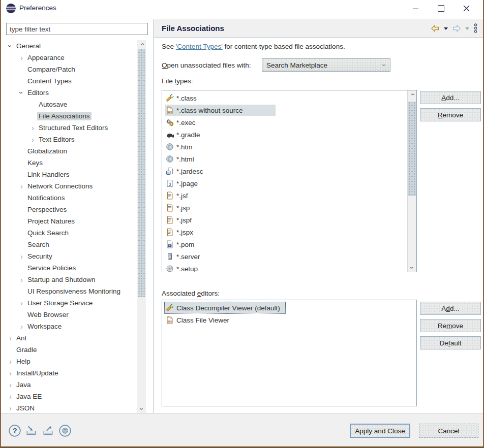 The image size is (484, 448). Describe the element at coordinates (71, 69) in the screenshot. I see `tree-item-compare-patch: Compare/Patch` at that location.